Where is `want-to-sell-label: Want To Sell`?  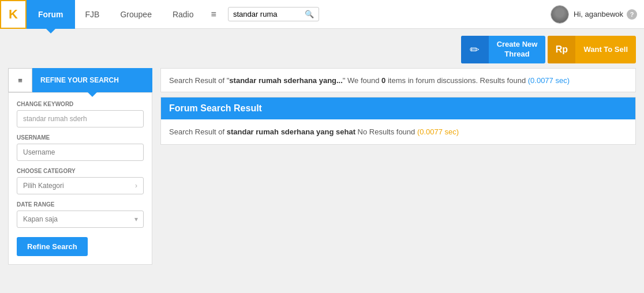
want-to-sell-label: Want To Sell is located at coordinates (606, 50).